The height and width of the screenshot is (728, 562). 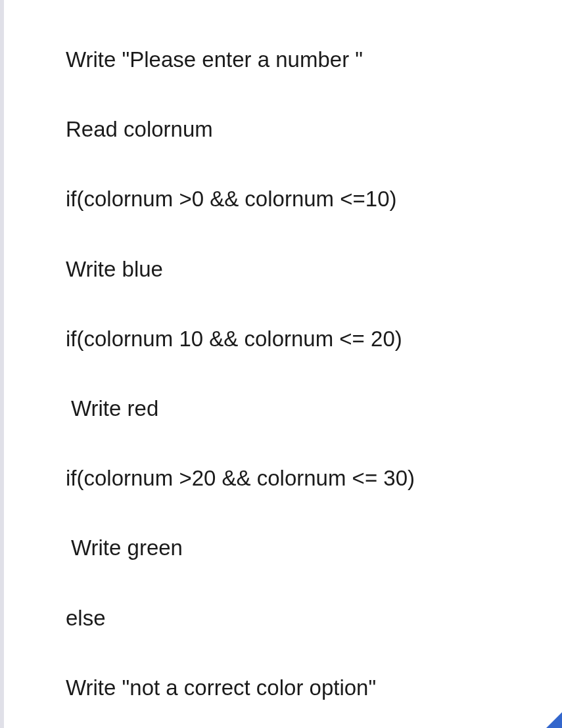 What do you see at coordinates (301, 339) in the screenshot?
I see `code-line-5: if(colornum 10 && colornum <= 20)` at bounding box center [301, 339].